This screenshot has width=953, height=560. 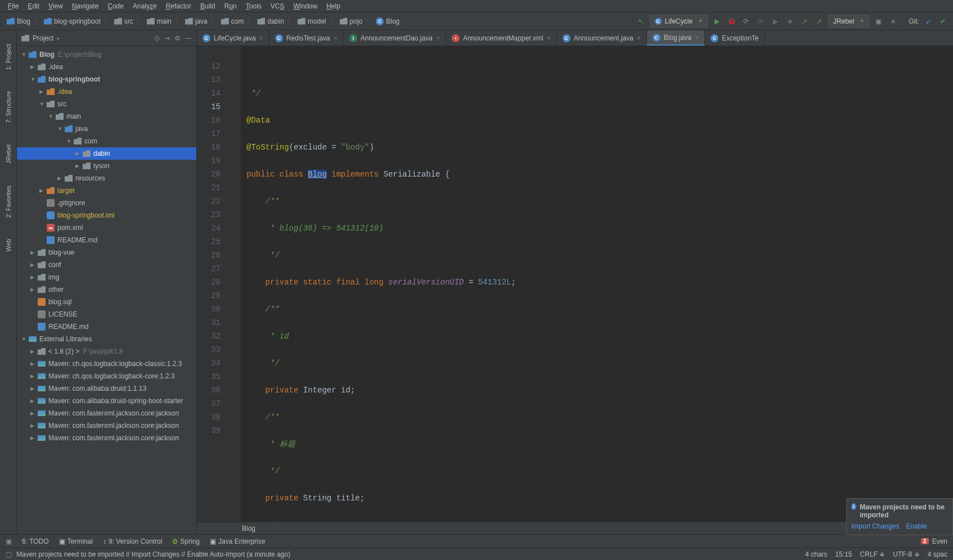 What do you see at coordinates (107, 92) in the screenshot?
I see `tree-idea2: ▶.idea` at bounding box center [107, 92].